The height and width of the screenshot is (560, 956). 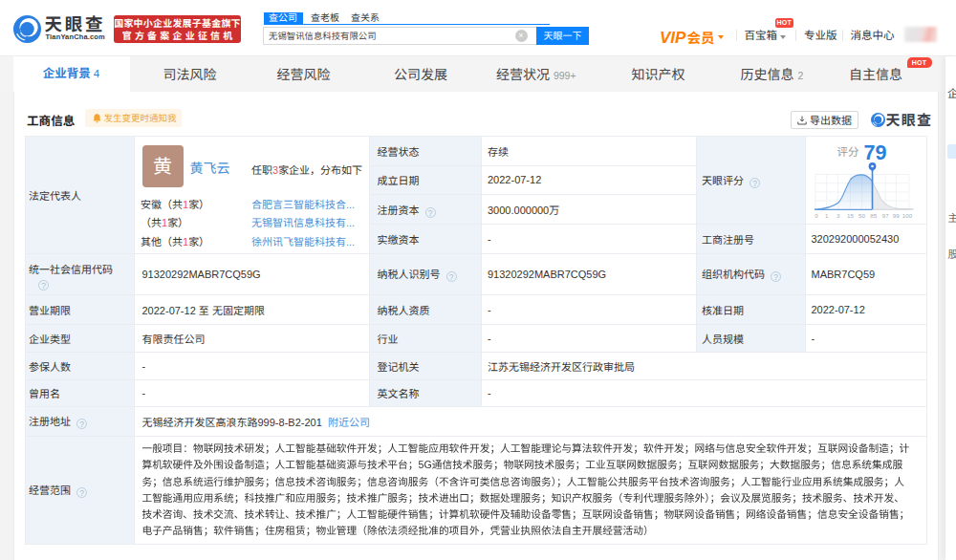 I want to click on svg-text: 99, so click(x=895, y=216).